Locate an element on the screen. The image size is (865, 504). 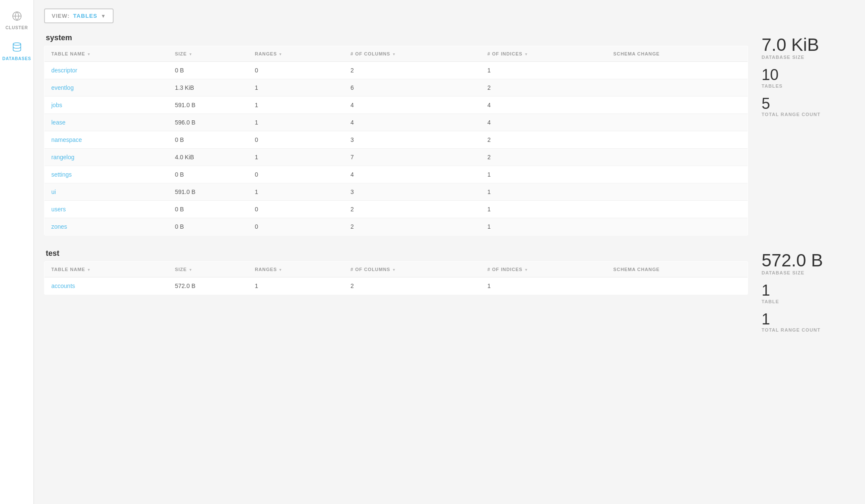
db-size-label: DATABASE SIZE is located at coordinates (808, 57).